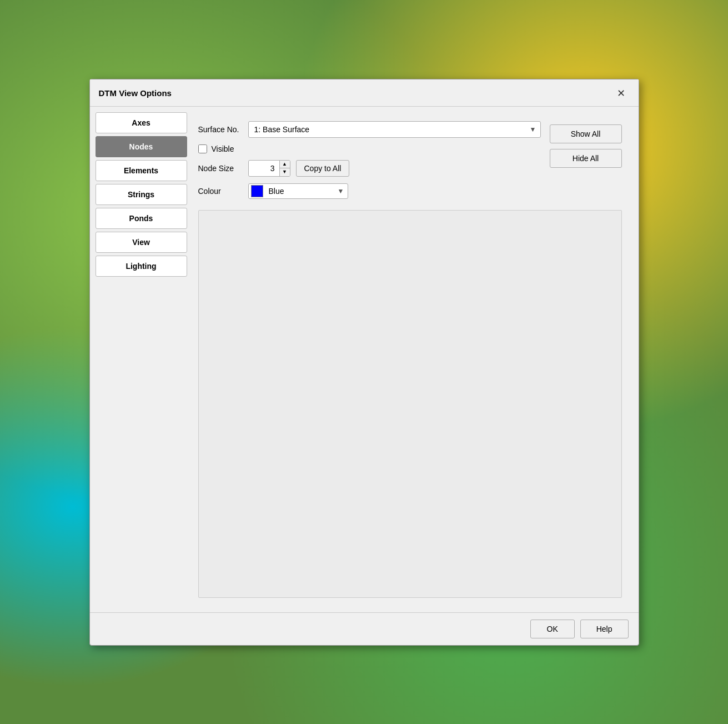 The image size is (728, 724). Describe the element at coordinates (586, 134) in the screenshot. I see `show-all-button: Show All` at that location.